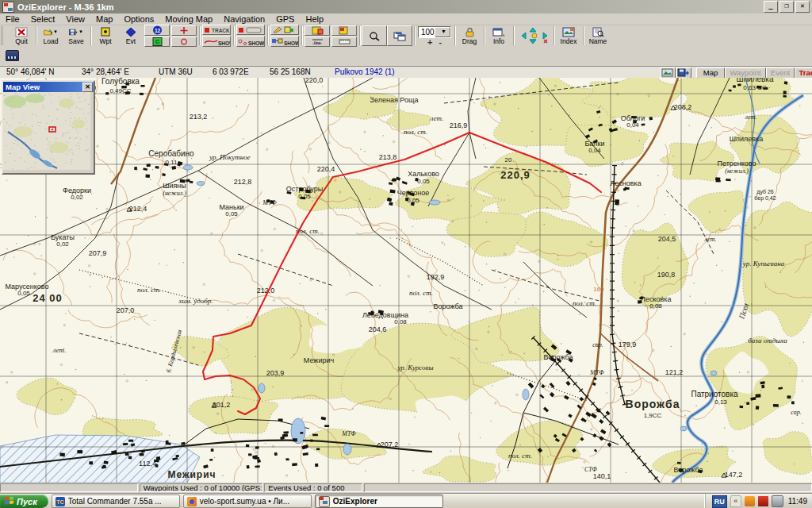  Describe the element at coordinates (216, 41) in the screenshot. I see `track-show-button: SHOW` at that location.